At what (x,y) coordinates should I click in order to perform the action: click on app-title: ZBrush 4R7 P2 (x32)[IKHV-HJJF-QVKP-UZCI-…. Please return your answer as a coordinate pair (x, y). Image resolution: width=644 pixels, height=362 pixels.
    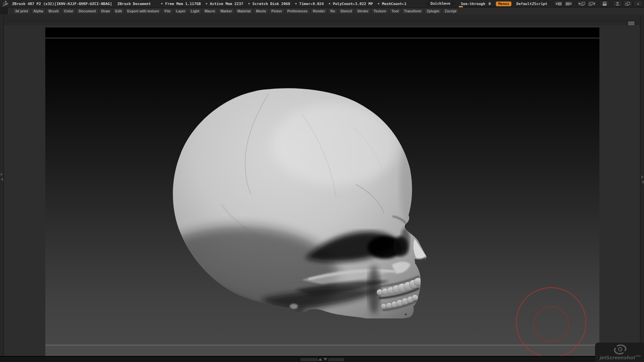
    Looking at the image, I should click on (62, 4).